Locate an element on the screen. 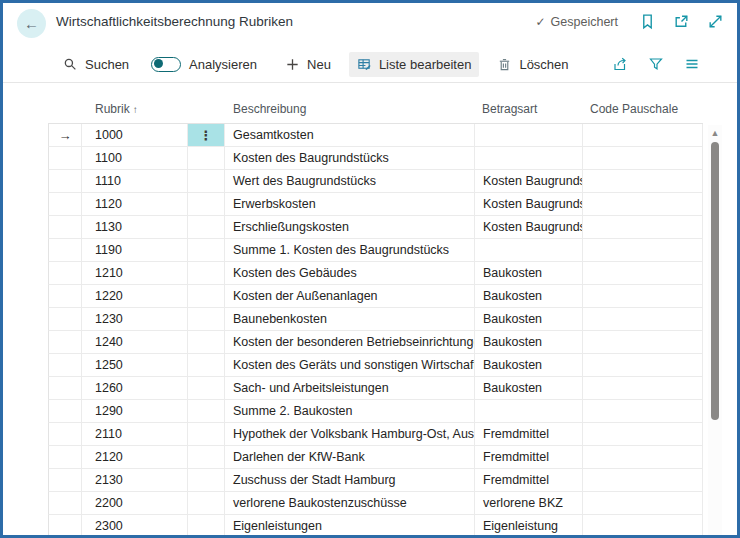 This screenshot has width=740, height=538. cell-rubrik: 2130 is located at coordinates (135, 480).